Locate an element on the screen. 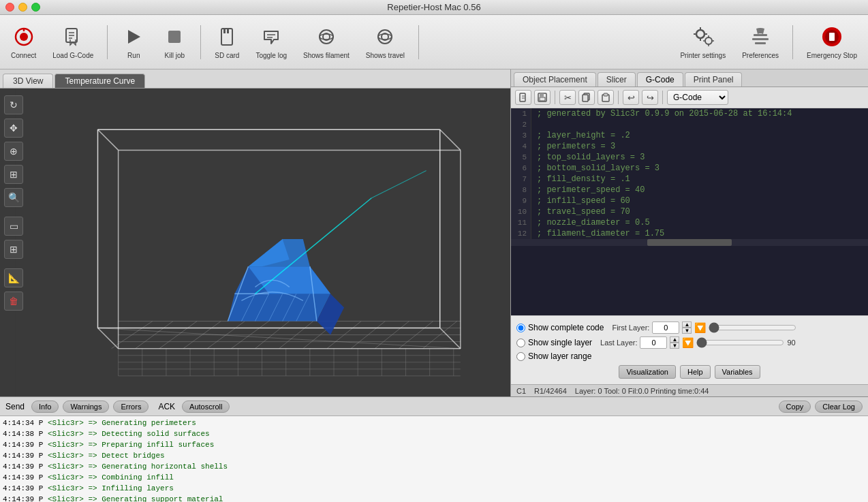  grid-tool: ⊞ is located at coordinates (14, 249).